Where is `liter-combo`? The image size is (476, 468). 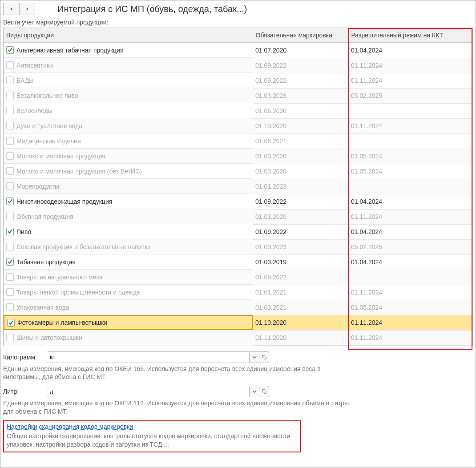
liter-combo is located at coordinates (158, 391).